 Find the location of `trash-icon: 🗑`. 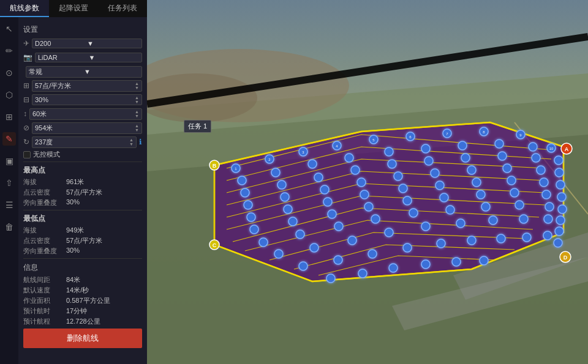

trash-icon: 🗑 is located at coordinates (9, 227).